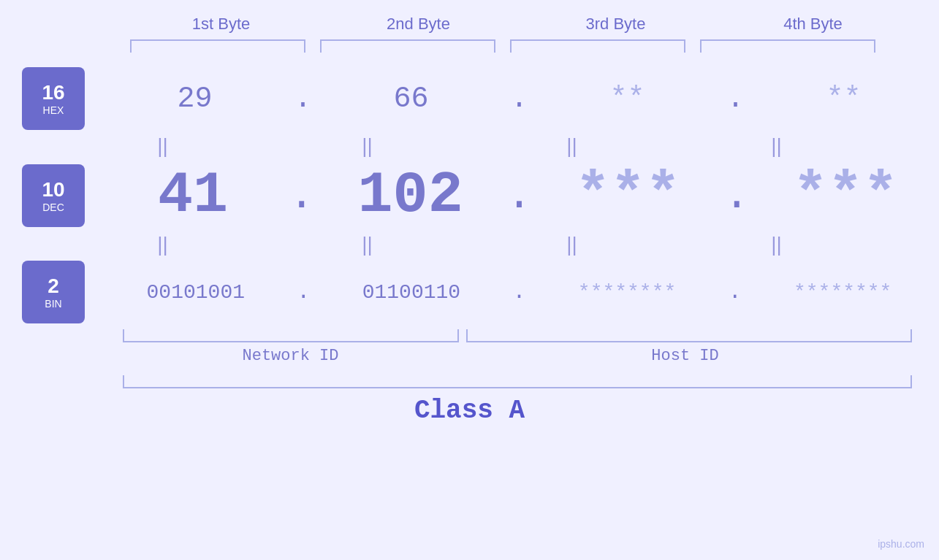 This screenshot has height=560, width=939. Describe the element at coordinates (419, 24) in the screenshot. I see `byte2-header: 2nd Byte` at that location.